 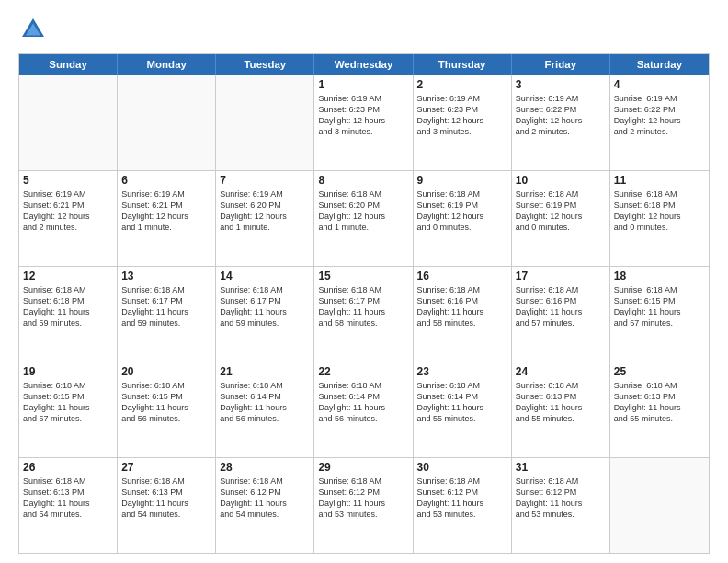 I want to click on day-cell-20: 20Sunrise: 6:18 AMSunset: 6:15 PMDayligh…, so click(x=167, y=410).